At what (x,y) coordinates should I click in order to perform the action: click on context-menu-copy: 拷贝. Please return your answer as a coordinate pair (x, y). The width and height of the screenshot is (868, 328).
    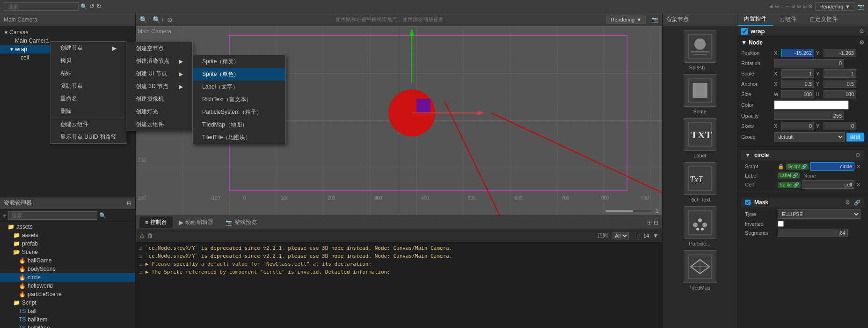
    Looking at the image, I should click on (88, 61).